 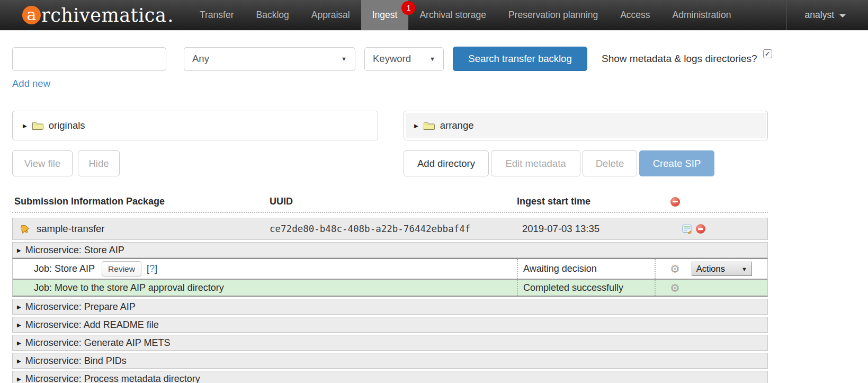 What do you see at coordinates (195, 126) in the screenshot?
I see `originals-directory-row: ▶ originals` at bounding box center [195, 126].